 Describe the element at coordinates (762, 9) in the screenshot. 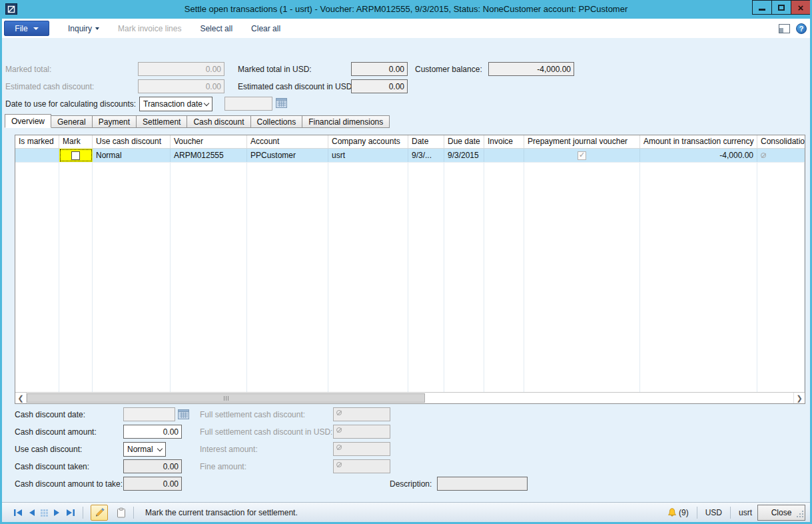

I see `minimize-icon` at that location.